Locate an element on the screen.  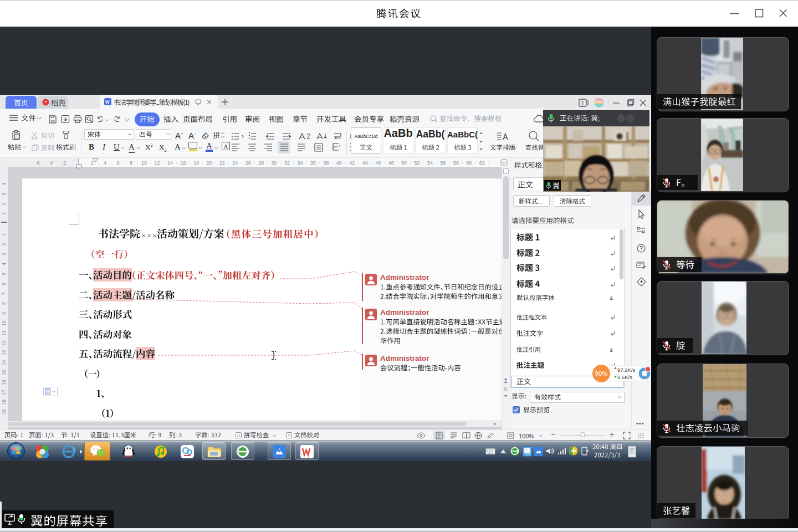
svg-text: 6.5K/s is located at coordinates (625, 377).